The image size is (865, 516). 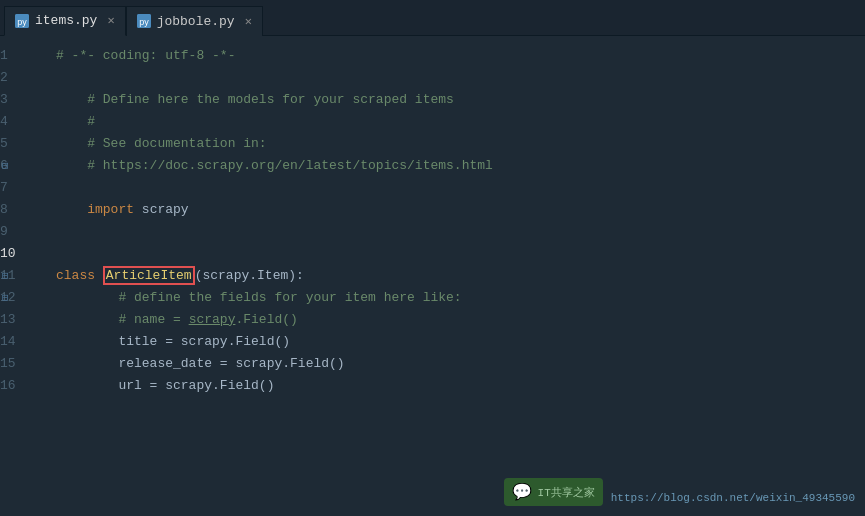 I want to click on tab-jobbole-close: ✕, so click(x=248, y=22).